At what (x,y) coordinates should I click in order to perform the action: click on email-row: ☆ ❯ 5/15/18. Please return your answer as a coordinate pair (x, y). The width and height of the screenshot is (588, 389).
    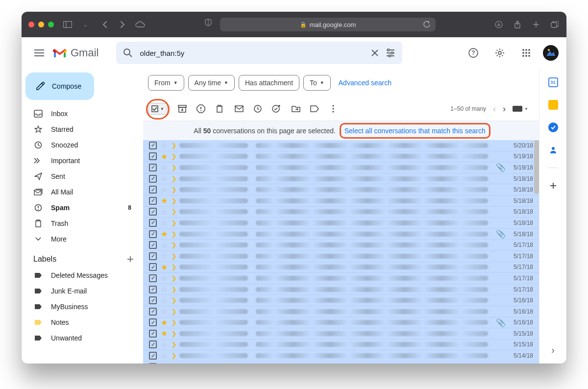
    Looking at the image, I should click on (341, 345).